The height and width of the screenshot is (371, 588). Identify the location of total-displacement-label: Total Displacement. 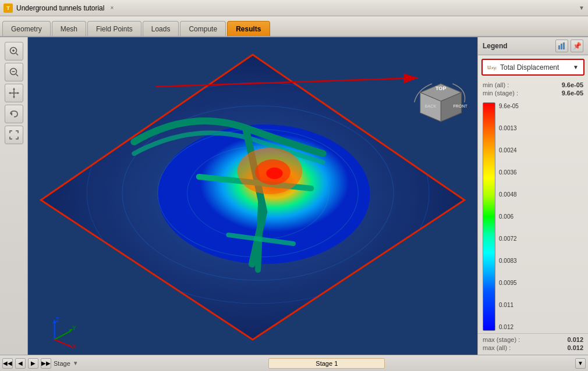
(530, 67).